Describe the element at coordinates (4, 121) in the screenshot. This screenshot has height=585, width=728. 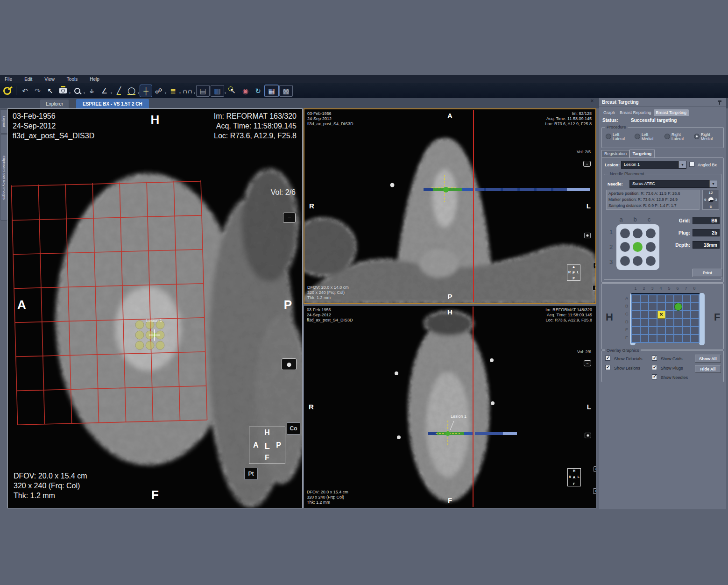
I see `side-tab-layout: Layout` at that location.